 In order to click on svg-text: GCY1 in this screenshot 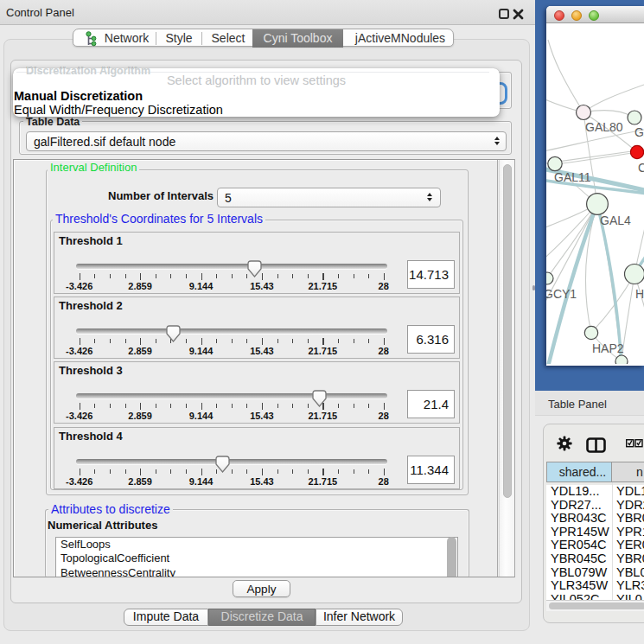, I will do `click(562, 294)`.